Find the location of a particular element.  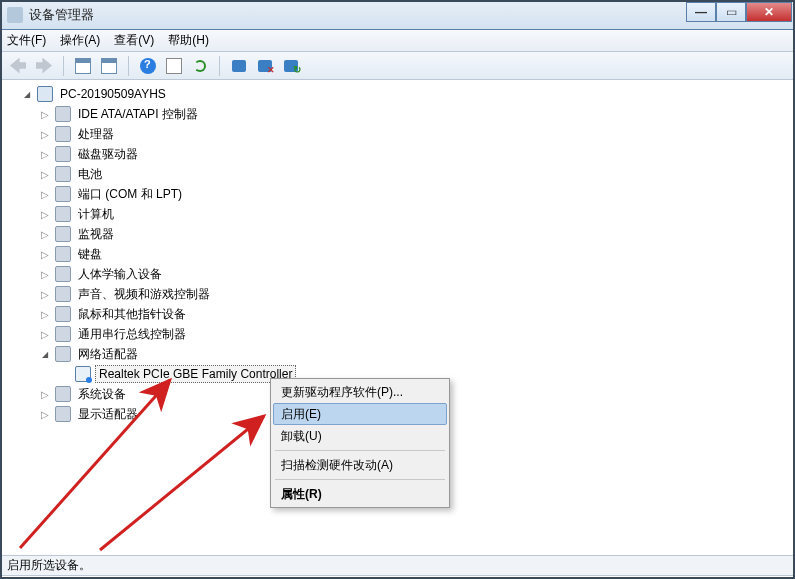

tree-category: 电池 is located at coordinates (398, 174).